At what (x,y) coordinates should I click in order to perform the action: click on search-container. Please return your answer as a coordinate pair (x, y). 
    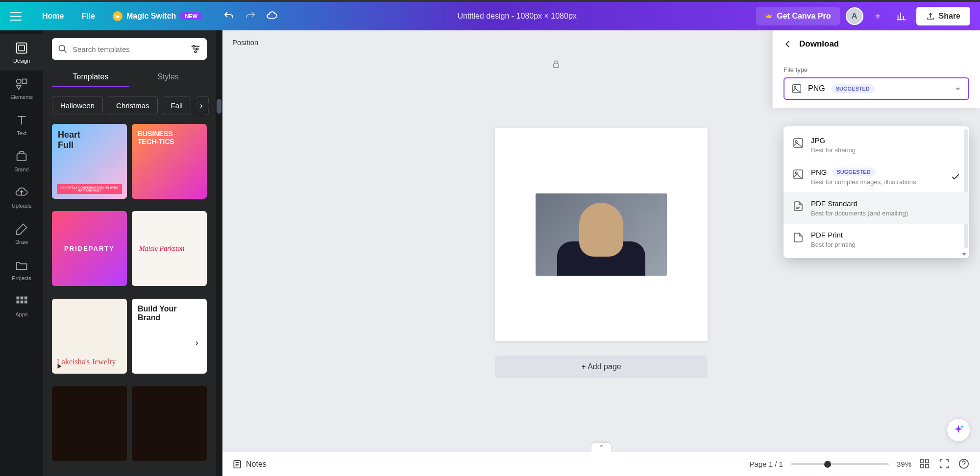
    Looking at the image, I should click on (129, 49).